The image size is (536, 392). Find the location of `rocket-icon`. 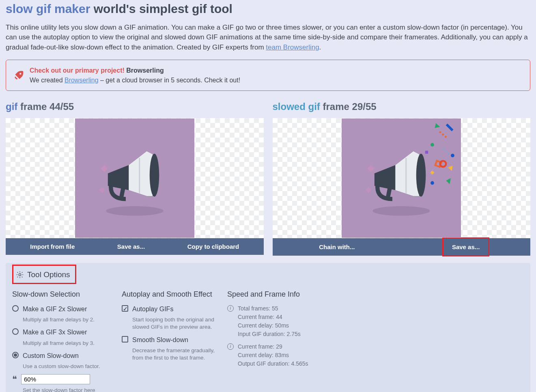

rocket-icon is located at coordinates (19, 75).